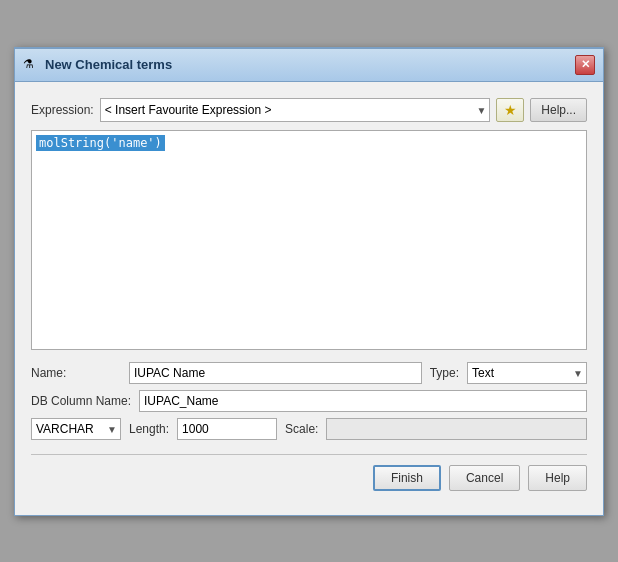 The height and width of the screenshot is (562, 618). I want to click on help-button-top: Help..., so click(558, 110).